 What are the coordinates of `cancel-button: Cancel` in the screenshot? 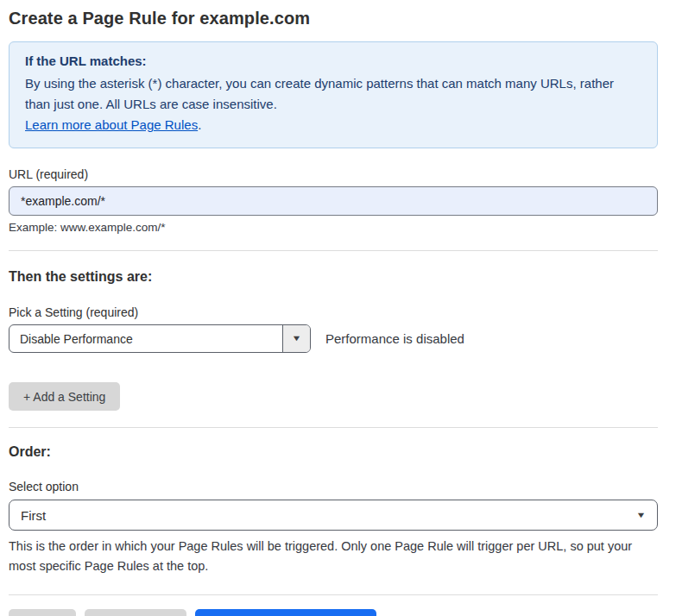 It's located at (42, 613).